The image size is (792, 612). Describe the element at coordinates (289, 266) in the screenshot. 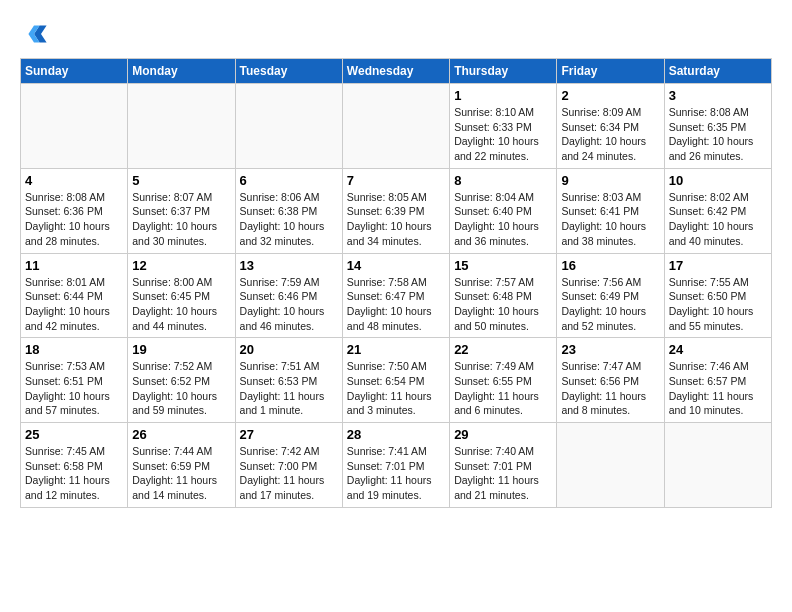

I see `day-number: 13` at that location.